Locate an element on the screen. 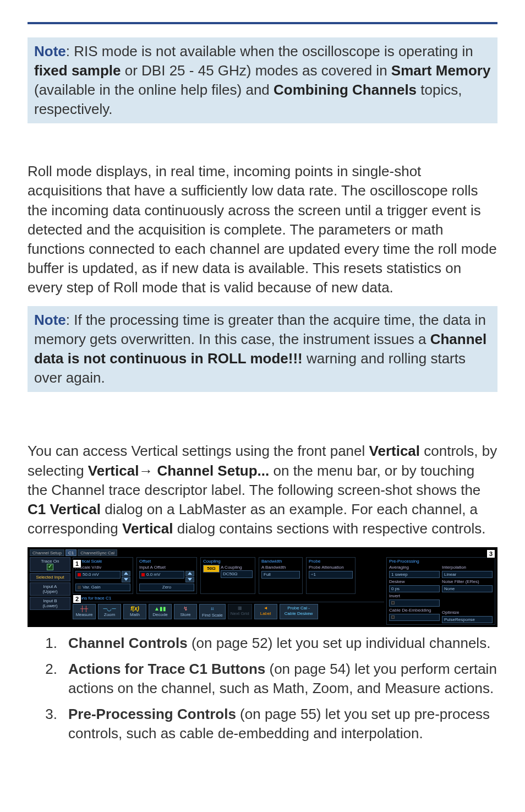  cable-de-embedding-toggle is located at coordinates (414, 618).